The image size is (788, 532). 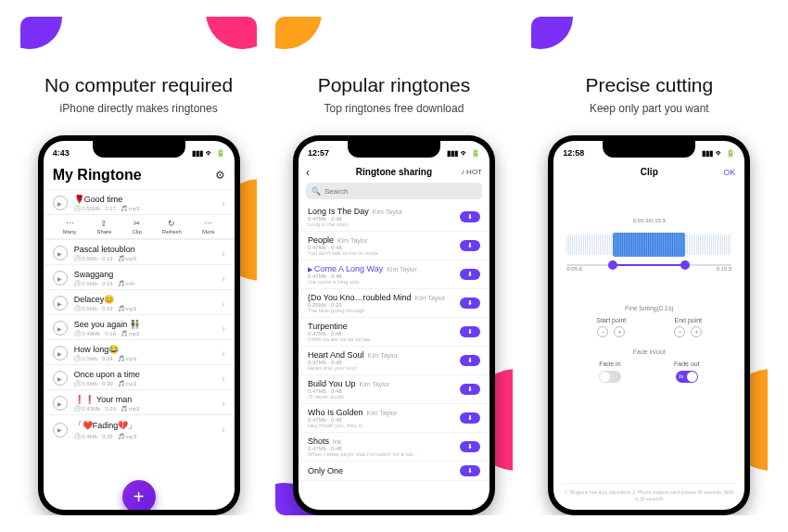 What do you see at coordinates (221, 175) in the screenshot?
I see `gear-icon: ⚙` at bounding box center [221, 175].